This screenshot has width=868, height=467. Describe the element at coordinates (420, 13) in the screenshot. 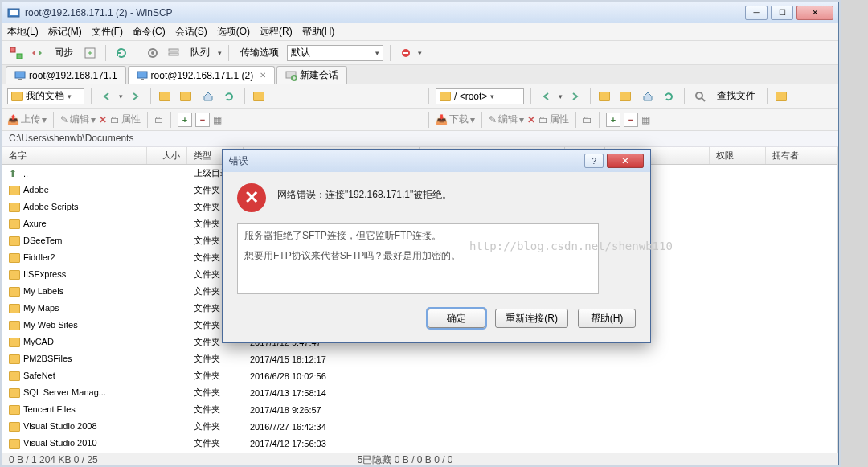

I see `titlebar: root@192.168.171.1 (2) - WinSCP ─ ☐ ✕` at that location.